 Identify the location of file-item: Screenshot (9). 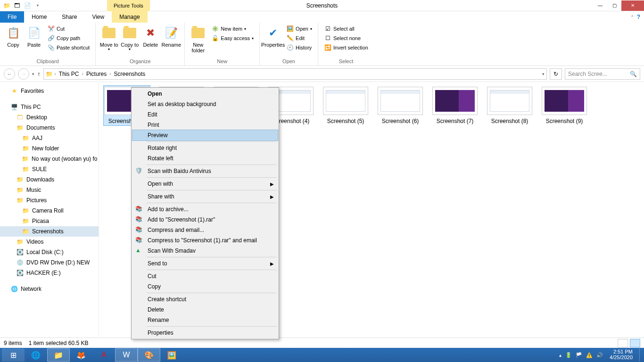
(564, 106).